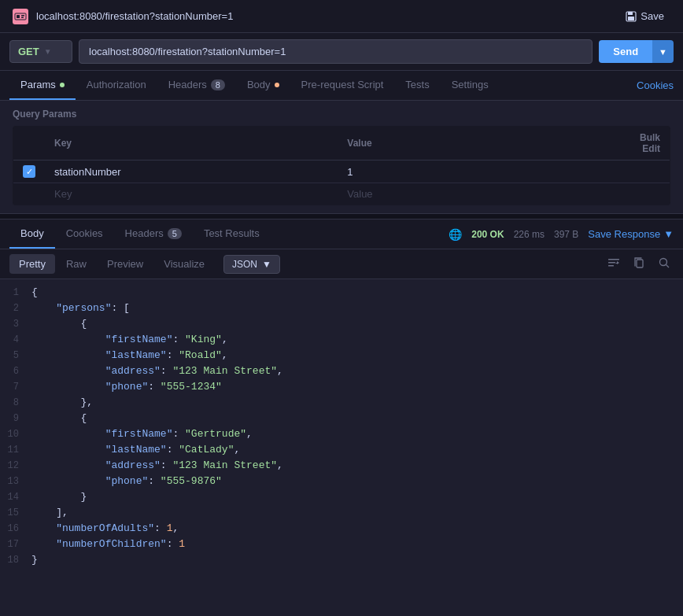  I want to click on line-content: "numberOfAdults": 1,, so click(105, 529).